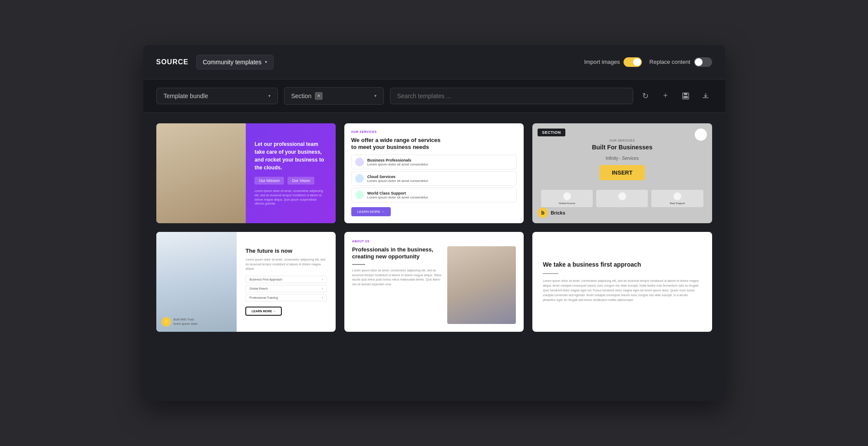  What do you see at coordinates (512, 96) in the screenshot?
I see `search-input` at bounding box center [512, 96].